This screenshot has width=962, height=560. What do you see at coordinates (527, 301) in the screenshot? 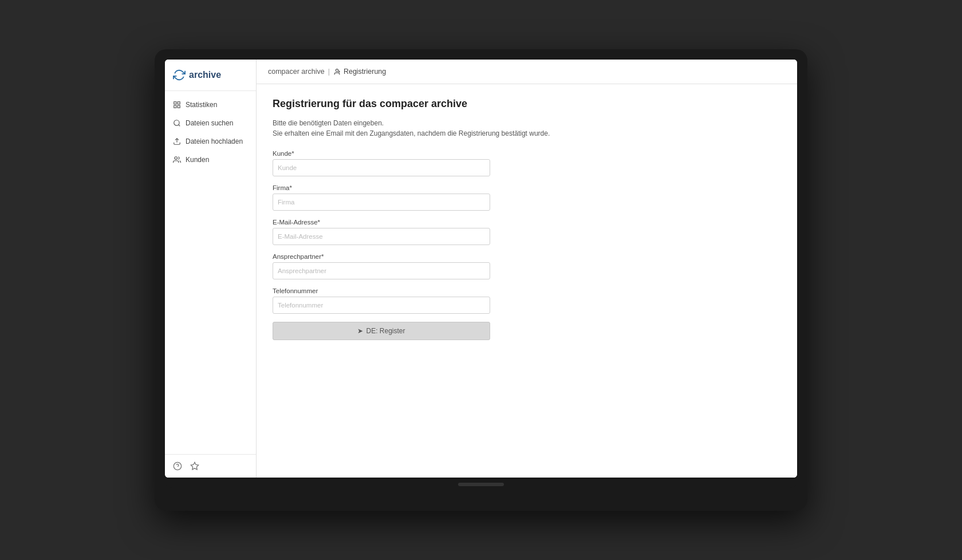
I see `form-group-telefonnummer: Telefonnummer` at bounding box center [527, 301].